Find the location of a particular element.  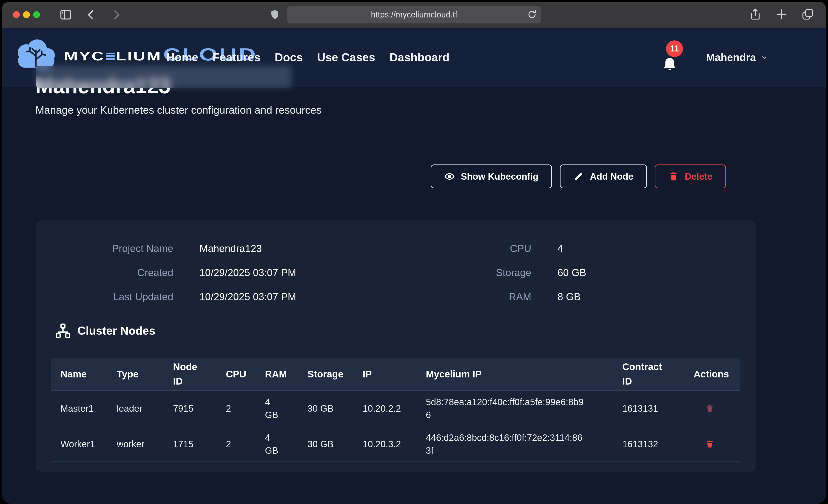

col-header-node-id: Node ID is located at coordinates (200, 374).